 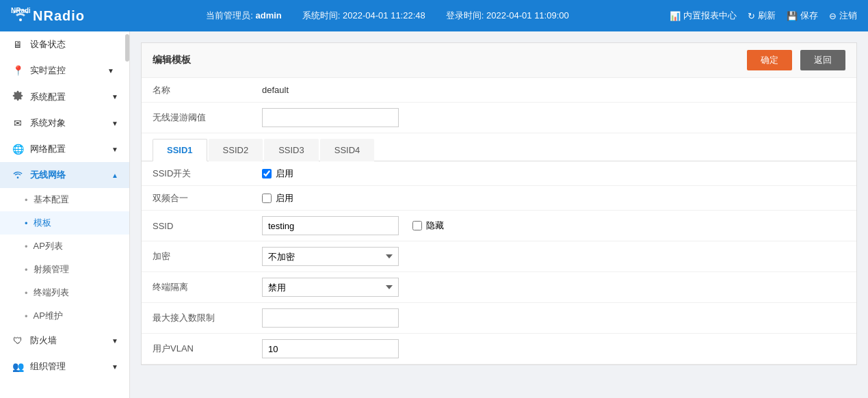 What do you see at coordinates (499, 174) in the screenshot?
I see `ssid-switch-row: SSID开关 启用` at bounding box center [499, 174].